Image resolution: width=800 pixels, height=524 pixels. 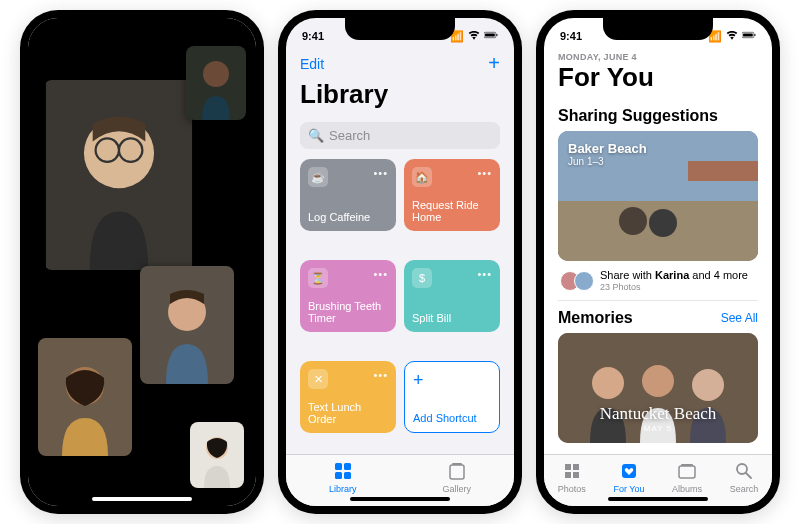 I want to click on share-with-row: Share with Karina and 4 more 23 Photos, so click(x=658, y=281).